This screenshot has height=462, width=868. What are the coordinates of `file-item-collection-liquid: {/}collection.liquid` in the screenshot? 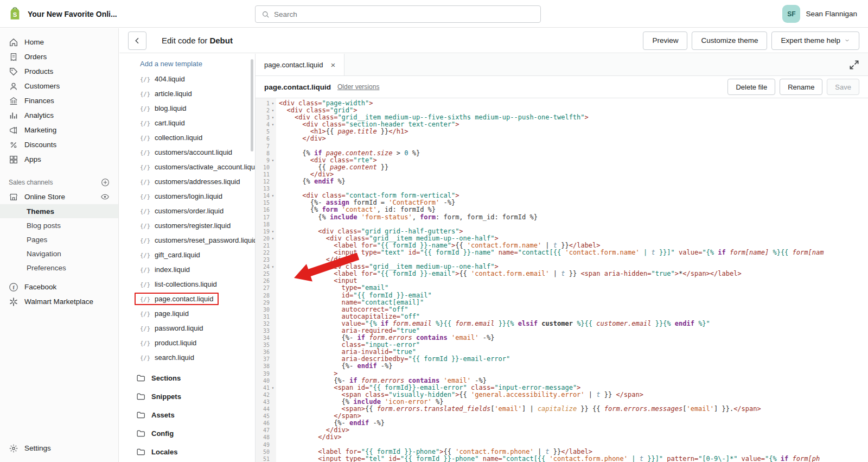 It's located at (187, 138).